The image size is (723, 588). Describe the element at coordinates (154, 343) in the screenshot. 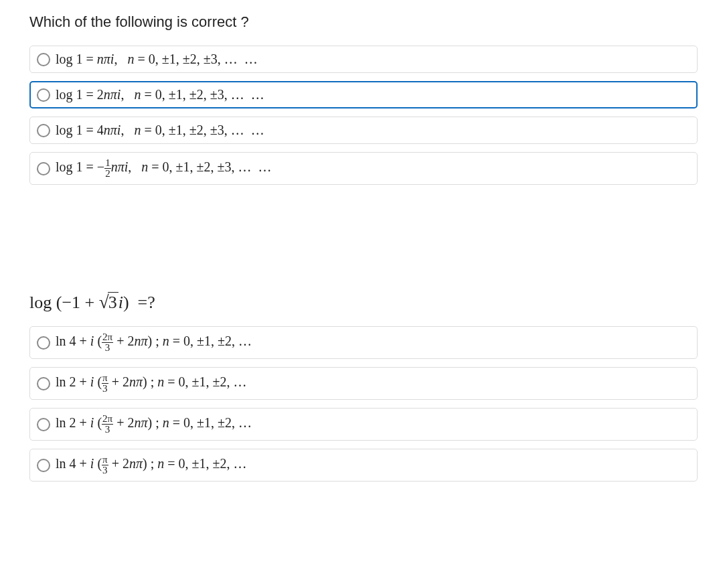

I see `q2-option-1-label: ln 4 + i (2π3 + 2nπ) ; n = 0, ±1, ±2, …` at that location.